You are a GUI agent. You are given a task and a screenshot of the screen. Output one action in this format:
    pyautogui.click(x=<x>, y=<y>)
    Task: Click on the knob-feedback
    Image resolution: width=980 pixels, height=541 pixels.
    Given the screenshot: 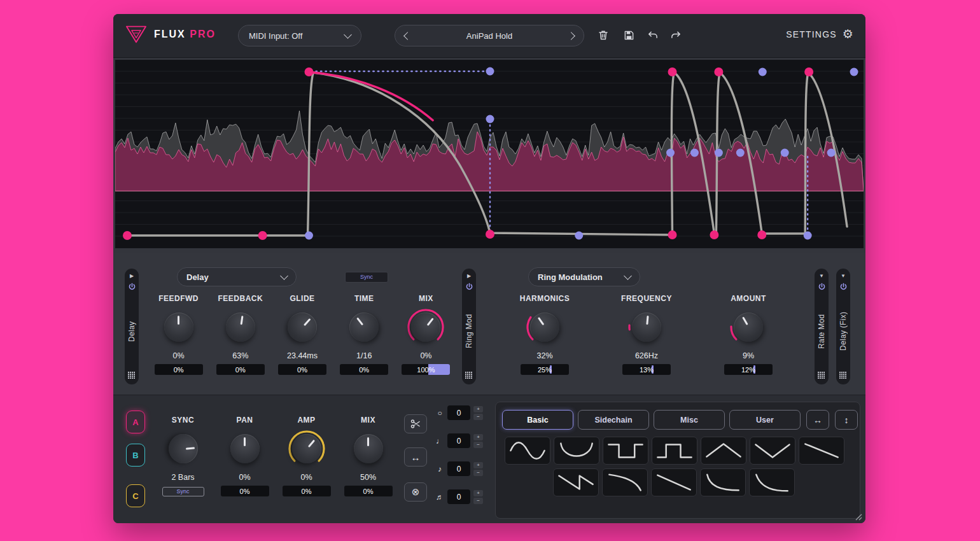 What is the action you would take?
    pyautogui.click(x=241, y=327)
    